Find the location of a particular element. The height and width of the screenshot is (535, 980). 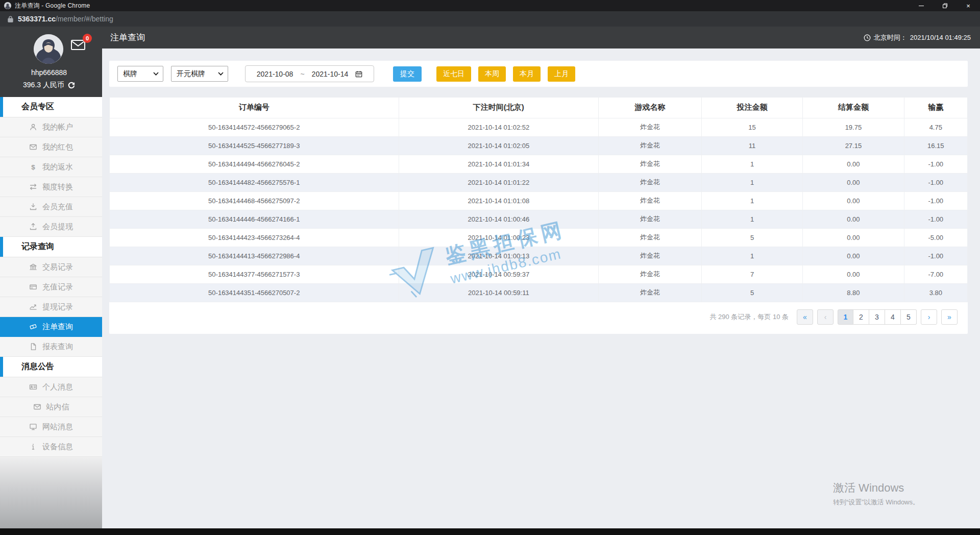

sidebar-section-title: 记录查询 is located at coordinates (51, 247).